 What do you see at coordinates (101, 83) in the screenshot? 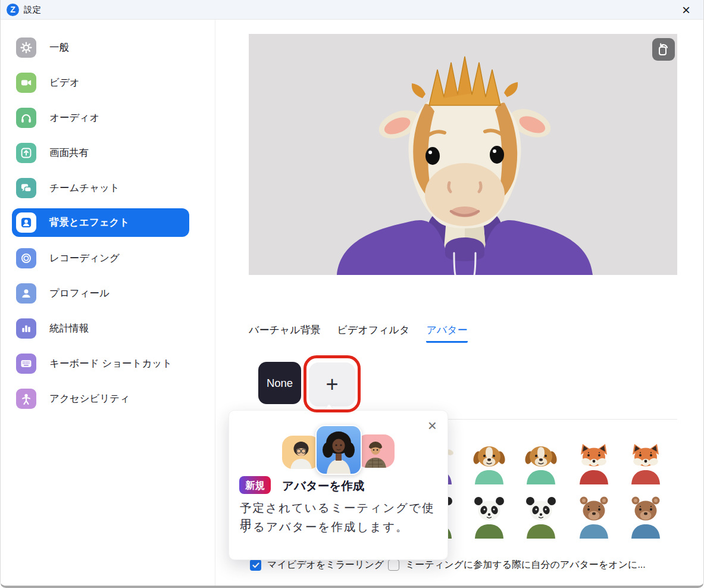
I see `sidebar-item-video: ビデオ` at bounding box center [101, 83].